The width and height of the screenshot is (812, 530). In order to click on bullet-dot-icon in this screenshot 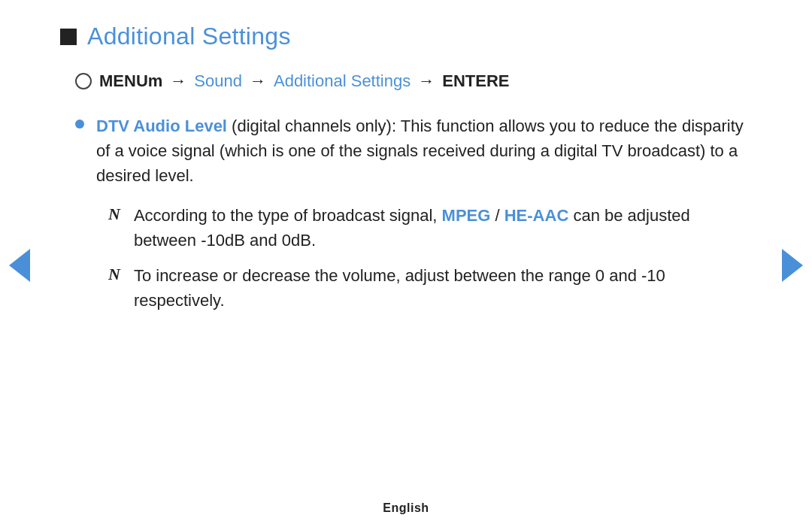, I will do `click(80, 124)`.